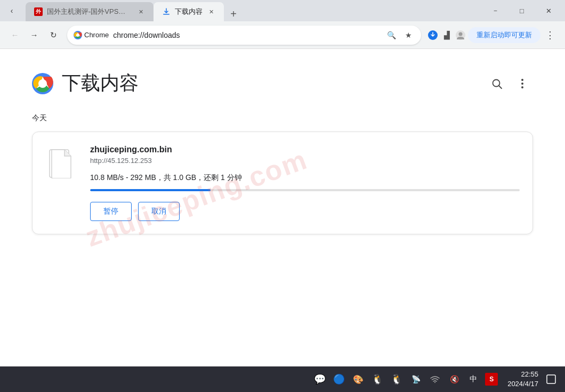 The image size is (565, 392). I want to click on tab-favicon-downloads, so click(166, 12).